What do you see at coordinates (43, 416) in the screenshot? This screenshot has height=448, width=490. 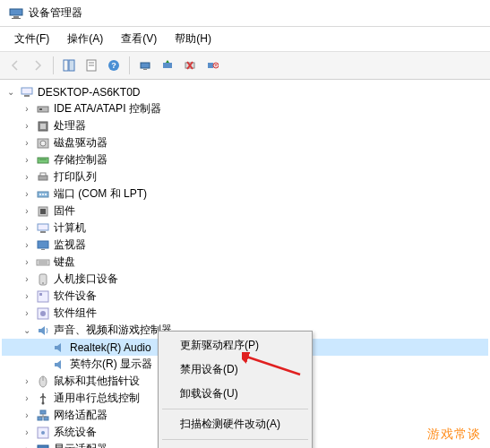 I see `network-icon` at bounding box center [43, 416].